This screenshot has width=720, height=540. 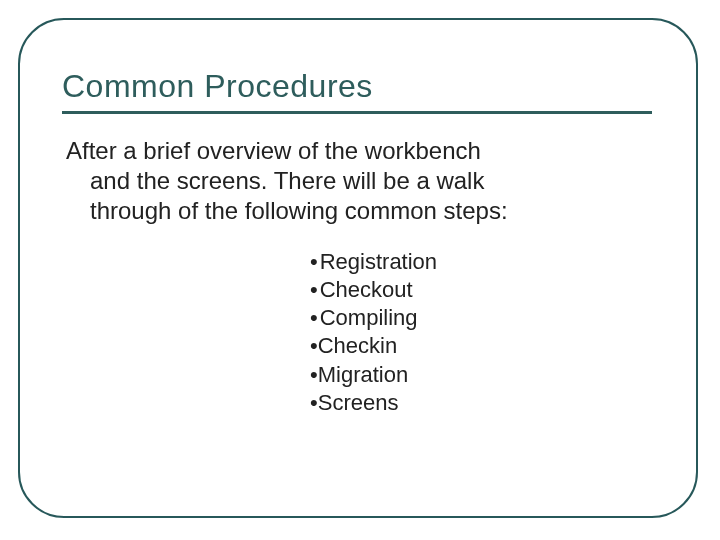 I want to click on list-item-label: Screens, so click(x=358, y=402).